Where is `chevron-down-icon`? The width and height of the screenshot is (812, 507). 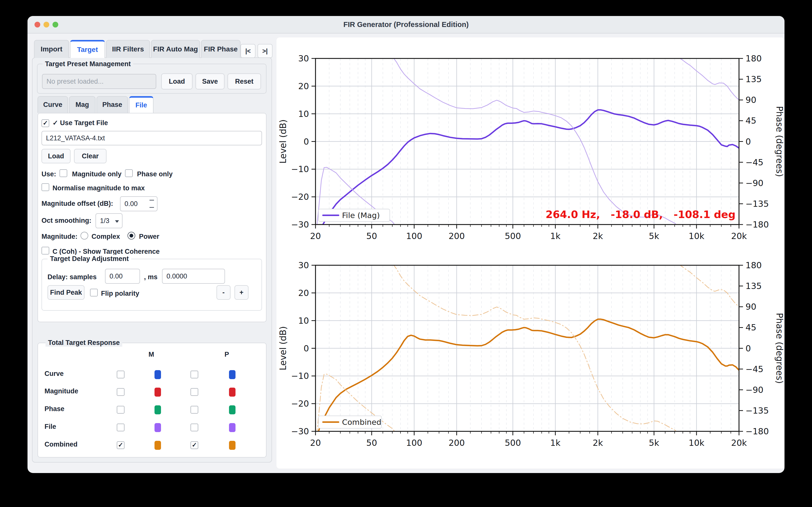 chevron-down-icon is located at coordinates (117, 221).